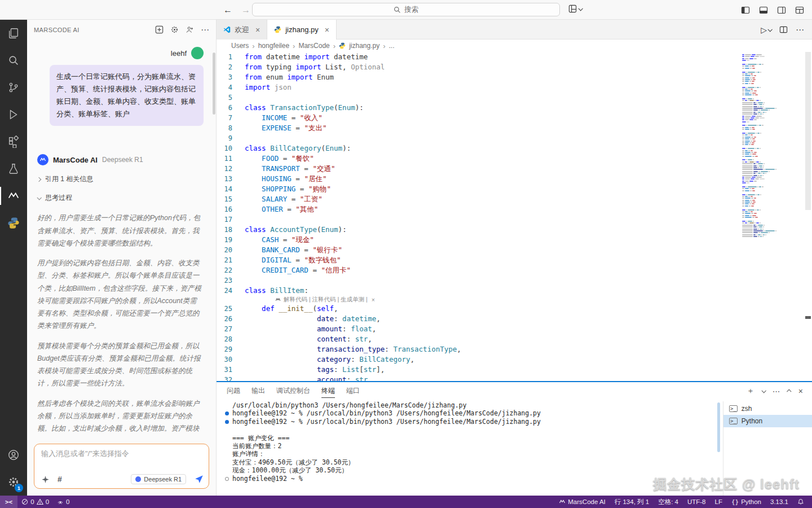 Image resolution: width=812 pixels, height=508 pixels. Describe the element at coordinates (227, 29) in the screenshot. I see `vscode-icon` at that location.